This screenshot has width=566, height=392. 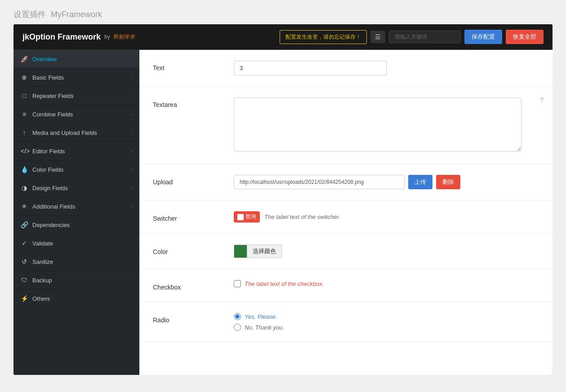 I want to click on basic-fields-icon: ⊕, so click(x=24, y=77).